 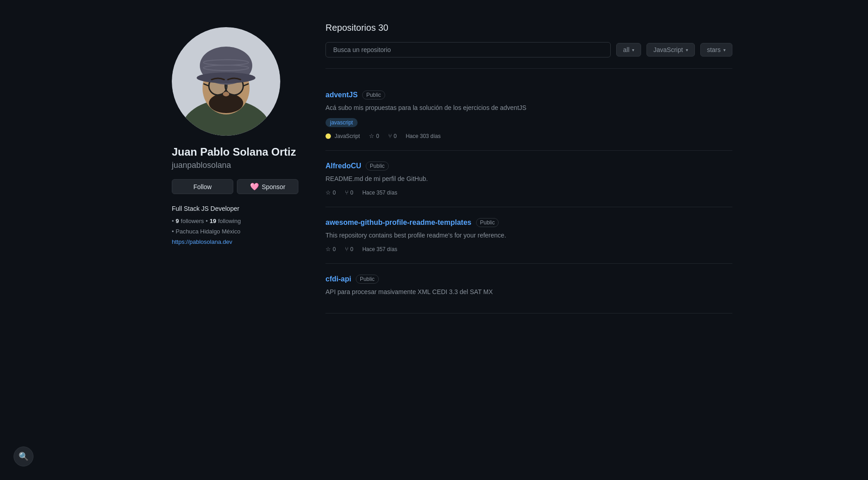 I want to click on tag-list: javascript, so click(x=529, y=123).